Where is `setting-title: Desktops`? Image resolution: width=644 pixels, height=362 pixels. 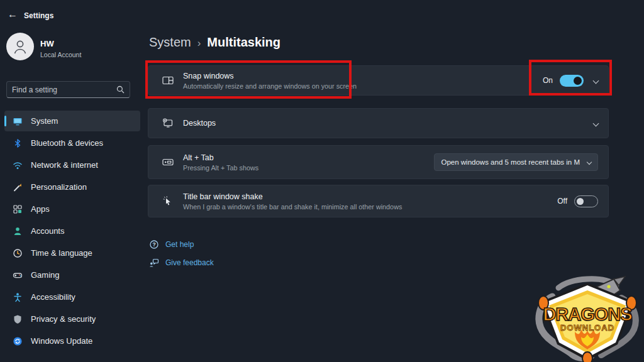
setting-title: Desktops is located at coordinates (389, 123).